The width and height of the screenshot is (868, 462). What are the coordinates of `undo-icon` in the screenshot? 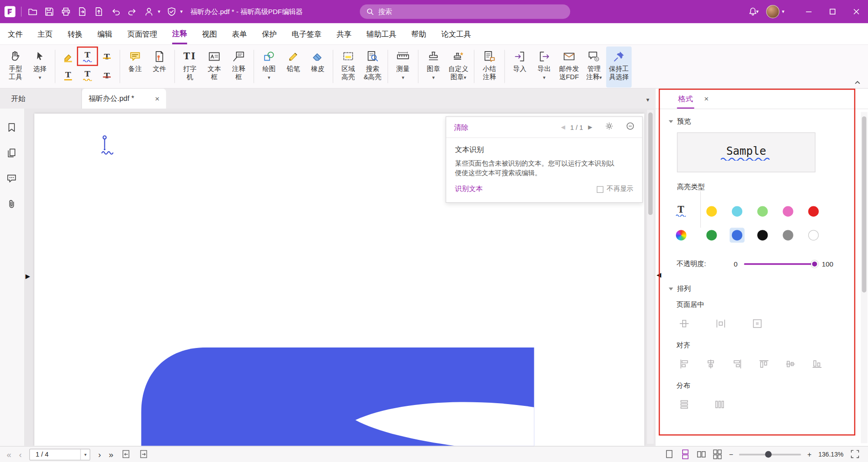 It's located at (116, 11).